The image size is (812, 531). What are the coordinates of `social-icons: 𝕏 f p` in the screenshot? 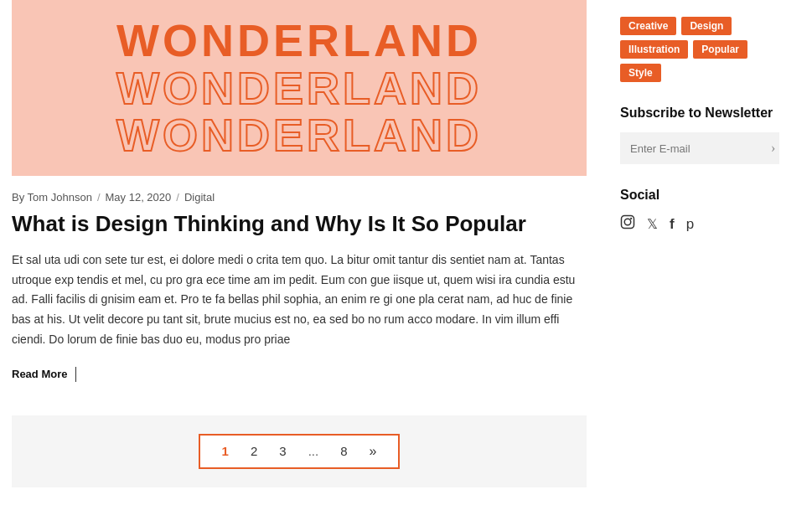 It's located at (700, 224).